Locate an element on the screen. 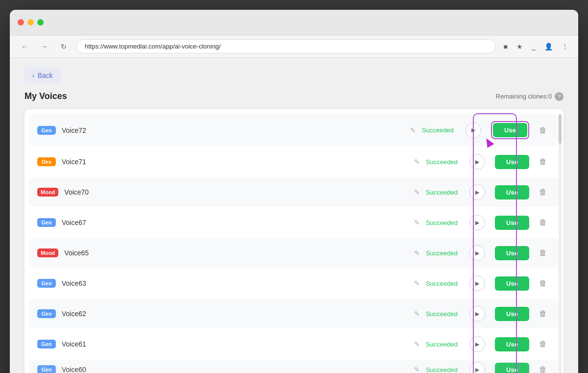  voice-name: Voice60 is located at coordinates (234, 370).